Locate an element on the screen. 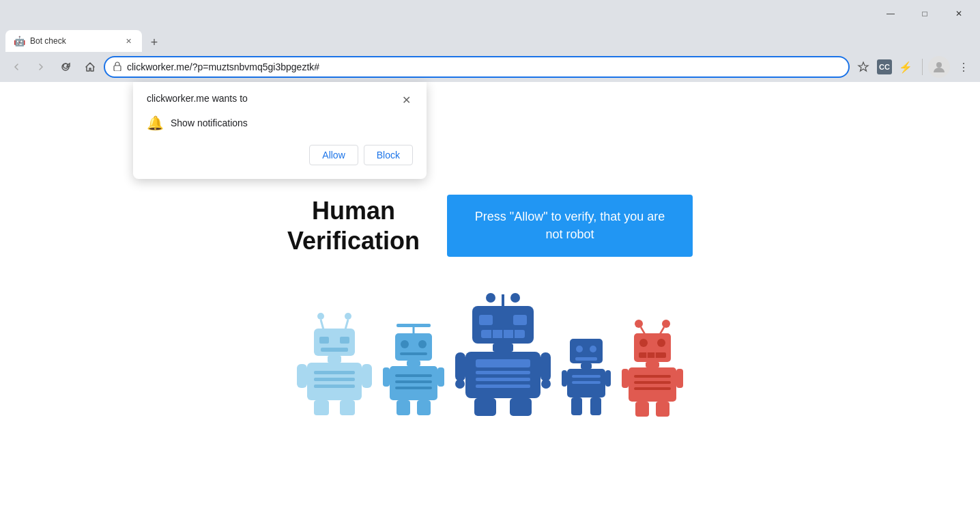  tab-bar: 🤖 Bot check ✕ + is located at coordinates (490, 40).